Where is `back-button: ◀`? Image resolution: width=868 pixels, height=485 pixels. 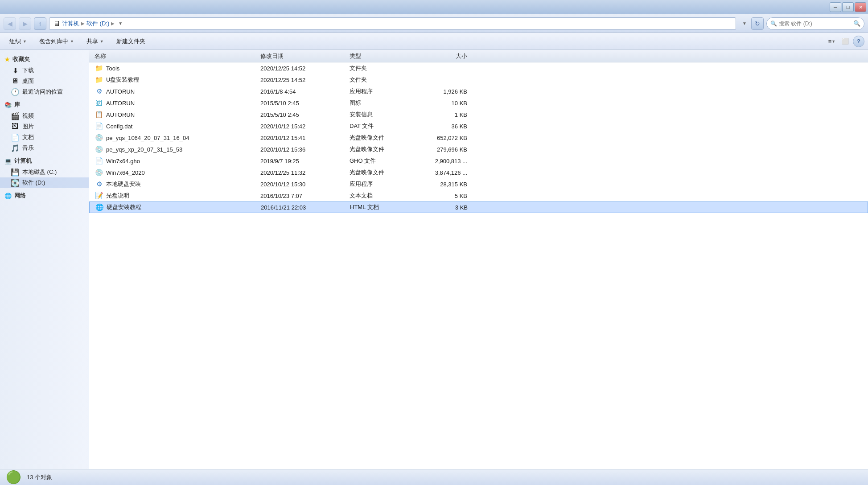 back-button: ◀ is located at coordinates (10, 24).